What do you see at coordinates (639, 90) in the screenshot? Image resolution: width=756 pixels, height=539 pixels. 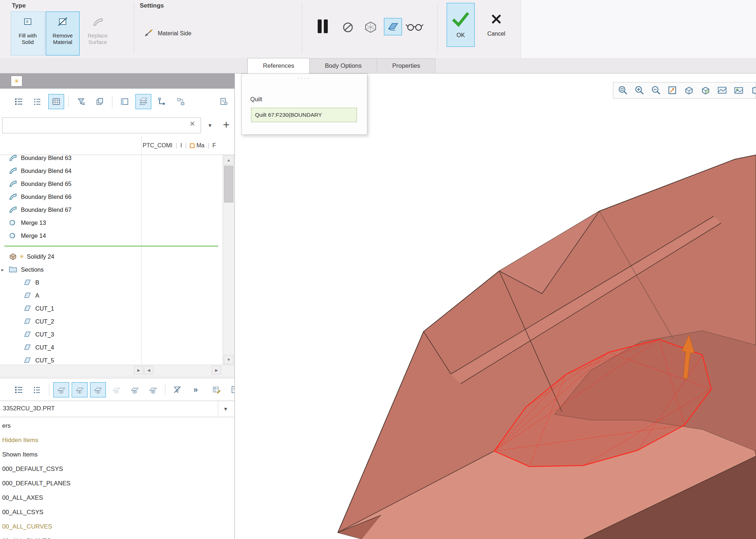 I see `zoom-in-icon` at bounding box center [639, 90].